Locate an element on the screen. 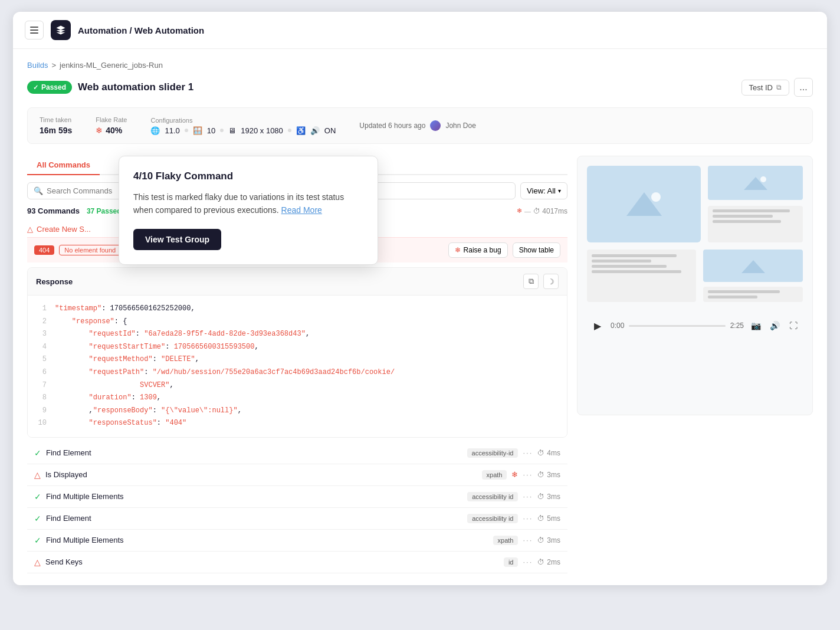  raise-bug-button: ❄ Raise a bug is located at coordinates (478, 250).